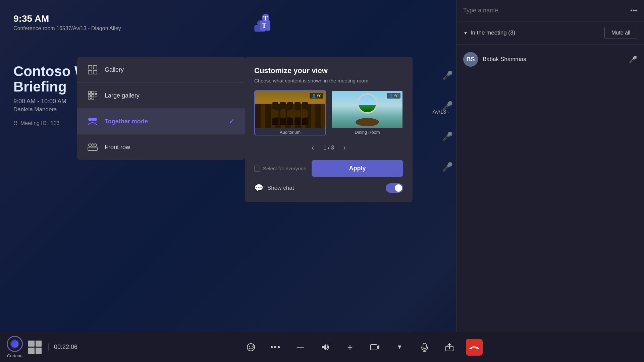 This screenshot has height=362, width=644. Describe the element at coordinates (400, 347) in the screenshot. I see `camera-chevron-button: ▼` at that location.